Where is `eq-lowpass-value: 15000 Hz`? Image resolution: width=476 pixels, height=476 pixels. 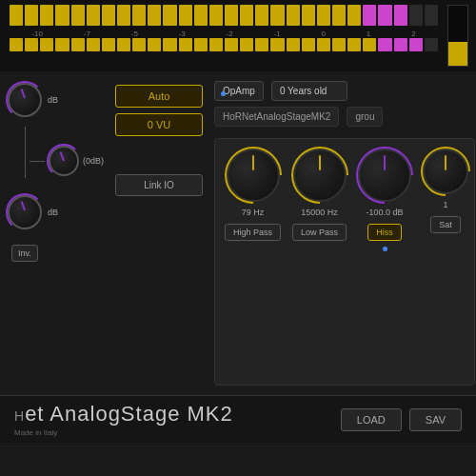 eq-lowpass-value: 15000 Hz is located at coordinates (320, 213).